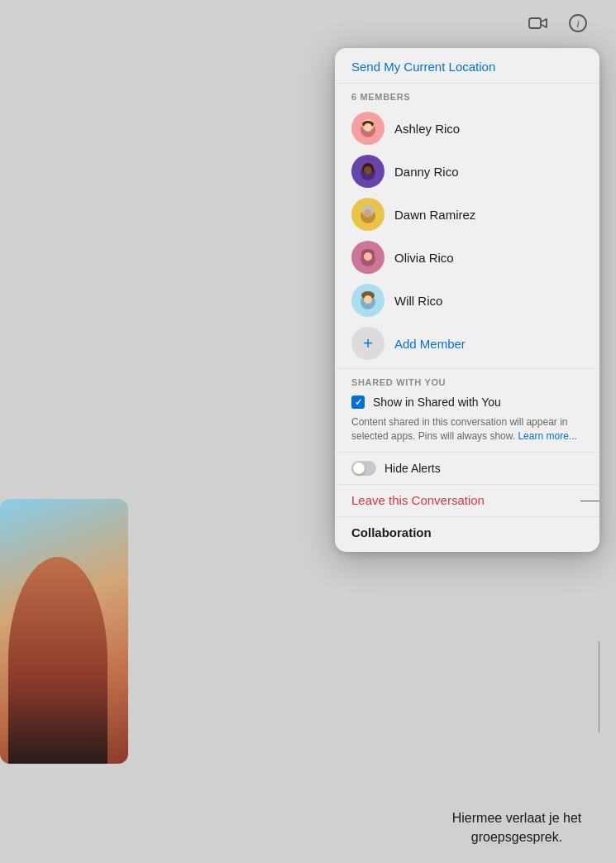 This screenshot has width=616, height=863. What do you see at coordinates (58, 660) in the screenshot?
I see `photo-figure` at bounding box center [58, 660].